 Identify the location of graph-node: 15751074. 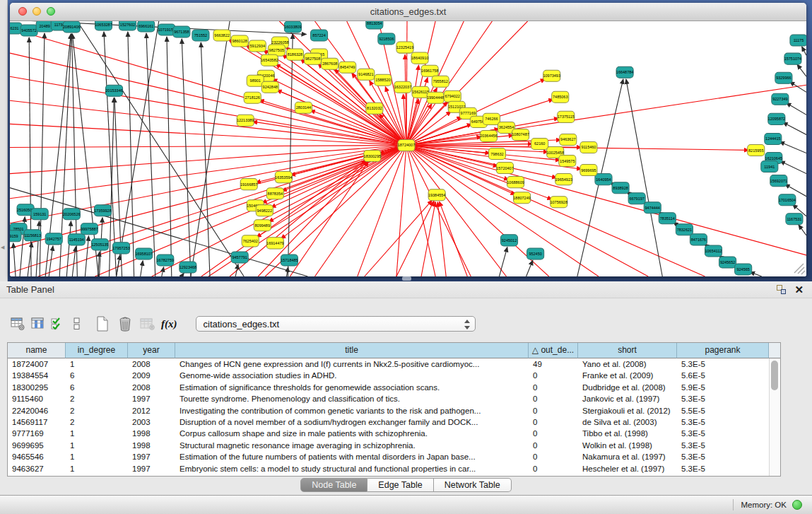
(793, 59).